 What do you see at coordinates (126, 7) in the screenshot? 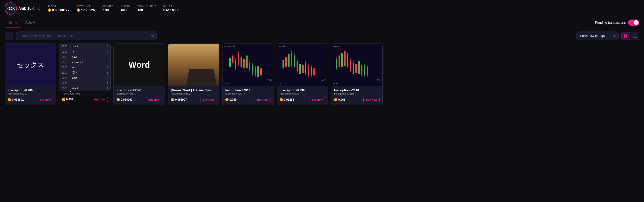
I see `listed-label: LISTED` at bounding box center [126, 7].